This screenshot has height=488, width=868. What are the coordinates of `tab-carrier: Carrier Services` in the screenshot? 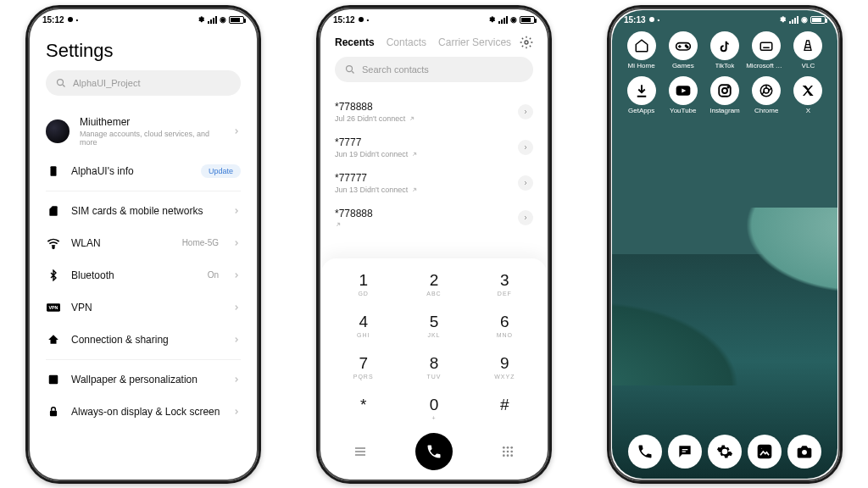 It's located at (475, 42).